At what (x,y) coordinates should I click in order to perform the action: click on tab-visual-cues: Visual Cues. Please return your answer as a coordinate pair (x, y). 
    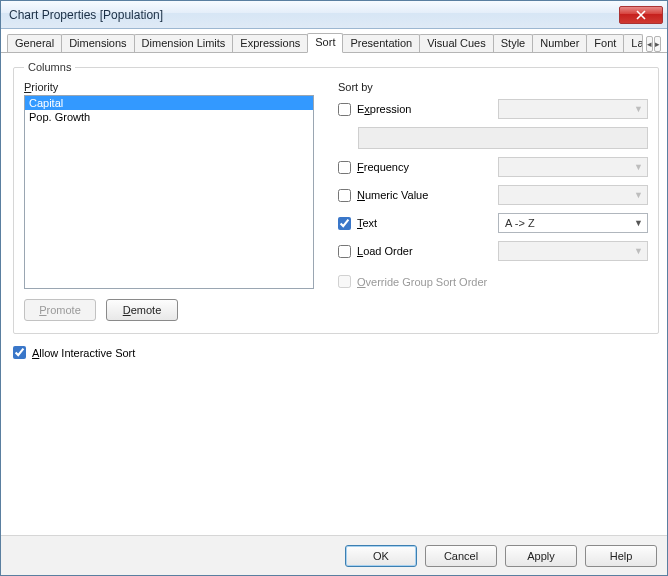
    Looking at the image, I should click on (456, 43).